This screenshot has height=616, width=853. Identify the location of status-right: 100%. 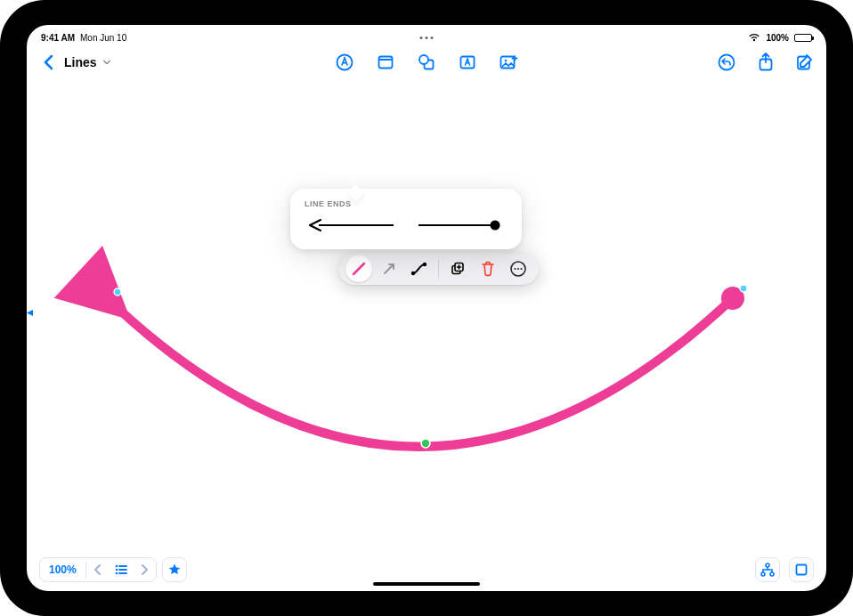
(780, 37).